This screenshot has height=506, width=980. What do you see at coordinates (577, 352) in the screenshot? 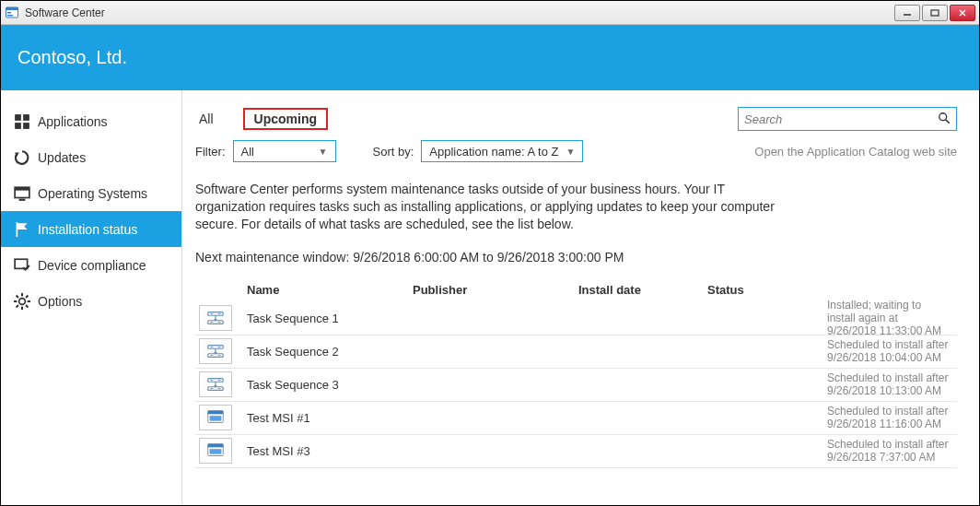
I see `table-row: Task Sequence 2 Scheduled to install aft…` at bounding box center [577, 352].